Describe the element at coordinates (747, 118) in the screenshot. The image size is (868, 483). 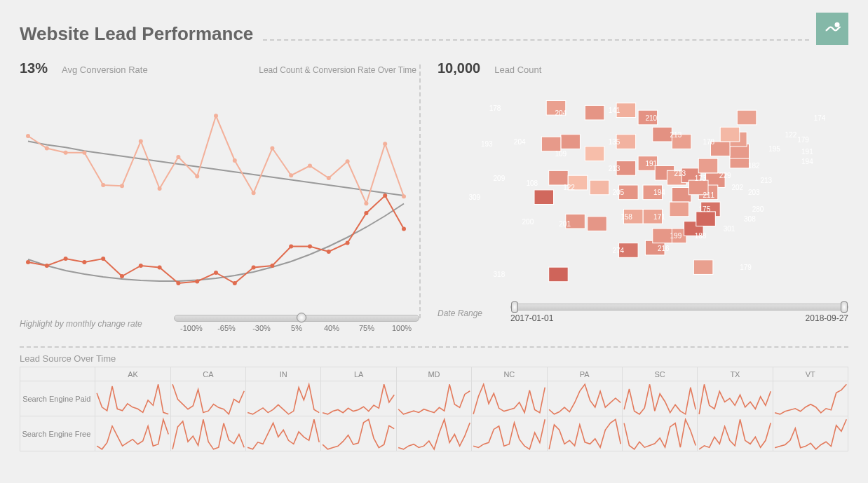
I see `state-ME` at that location.